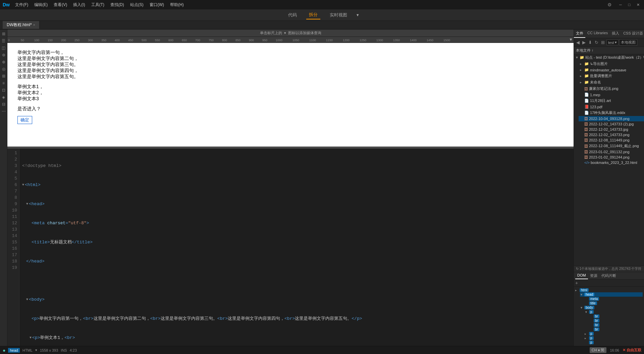  Describe the element at coordinates (4, 69) in the screenshot. I see `sidebar-icon-6: ◎` at that location.